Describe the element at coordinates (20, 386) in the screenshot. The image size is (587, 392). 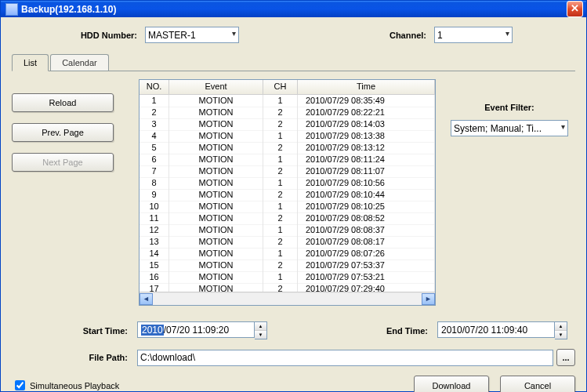
I see `simultaneous-playback-checkbox` at that location.